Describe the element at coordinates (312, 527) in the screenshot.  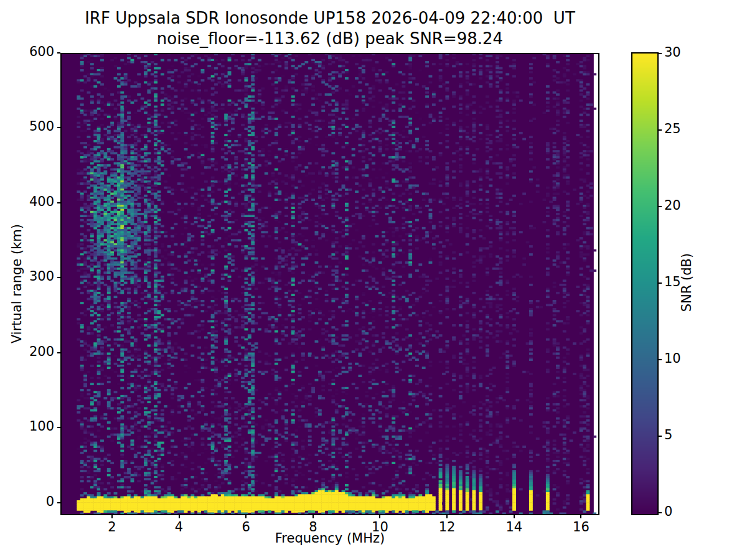
I see `x-tick-label: 8` at that location.